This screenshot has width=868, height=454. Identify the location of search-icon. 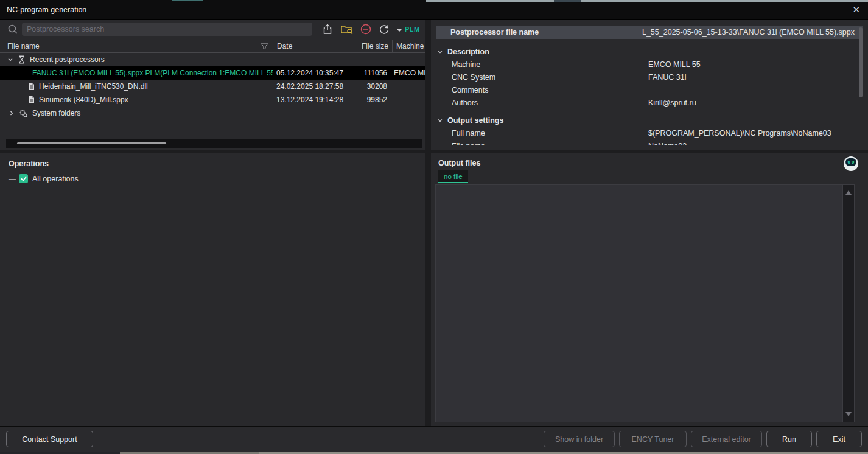
(13, 29).